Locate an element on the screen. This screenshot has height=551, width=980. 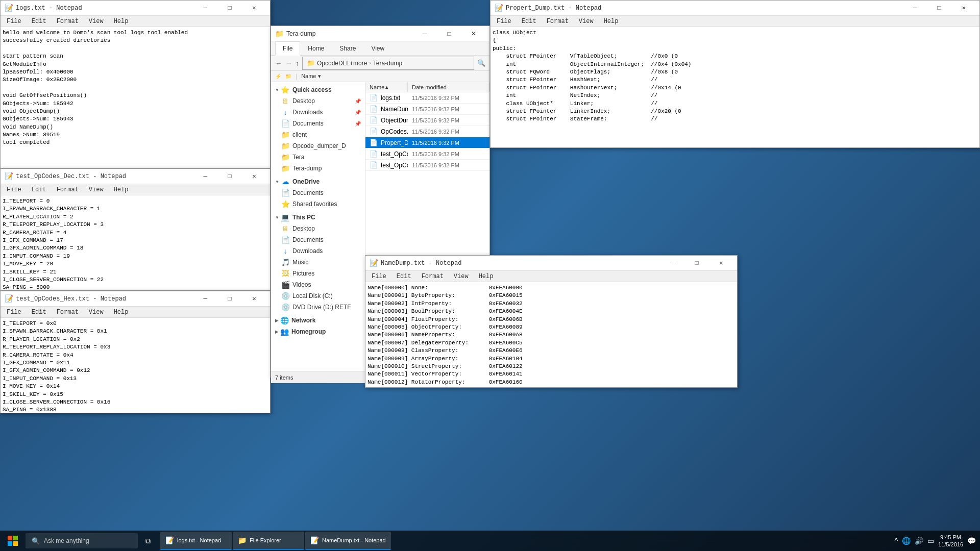
file-row-testhex: 📄 test_OpCodes_Hex.txt 11/5/2016 9:32 PM is located at coordinates (428, 165).